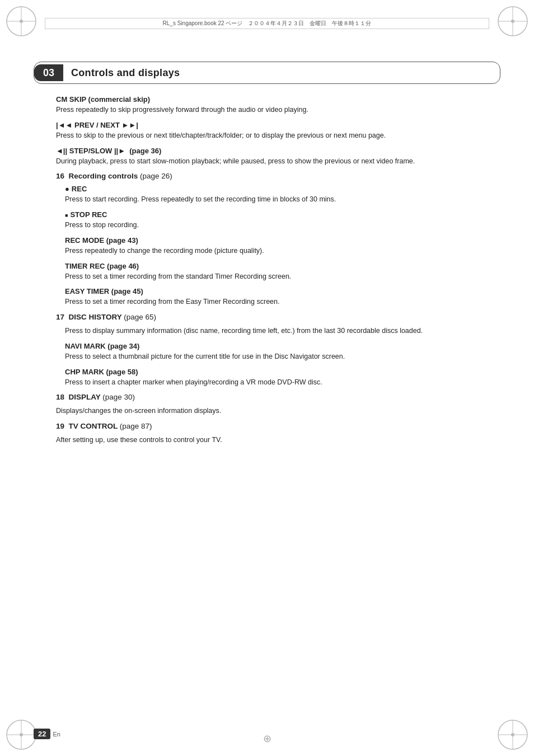  Describe the element at coordinates (273, 105) in the screenshot. I see `item-cm-skip: CM SKIP (commercial skip) Press repeated…` at that location.